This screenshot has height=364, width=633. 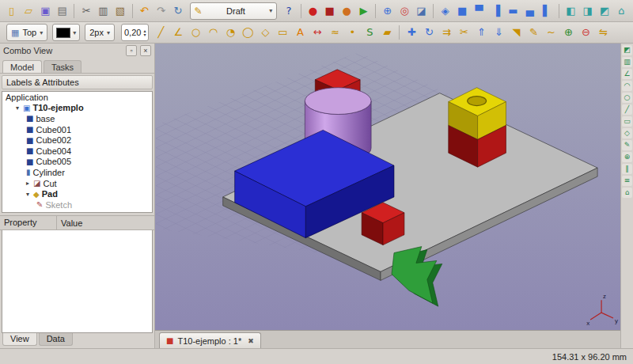 I want to click on view-right-button: ▐, so click(x=495, y=11).